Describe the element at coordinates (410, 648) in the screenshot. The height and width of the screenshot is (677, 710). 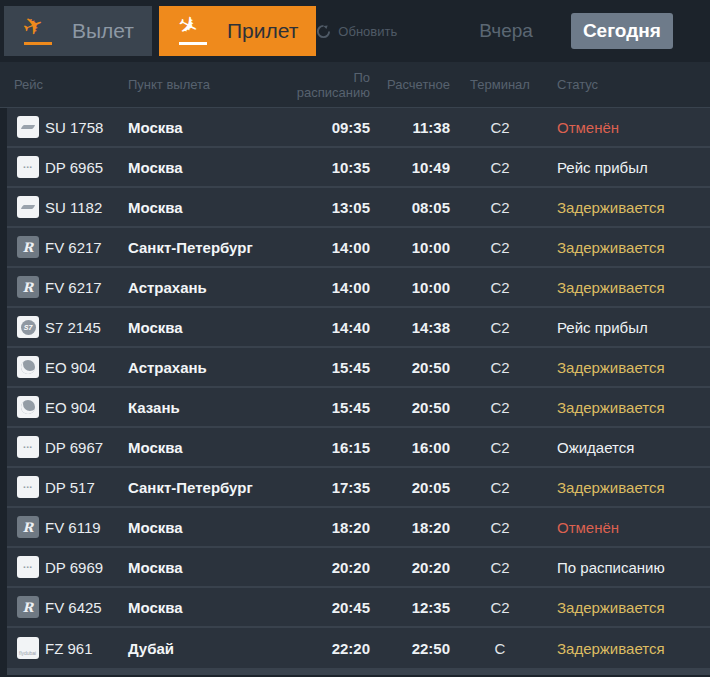
I see `estimated-time: 22:50` at that location.